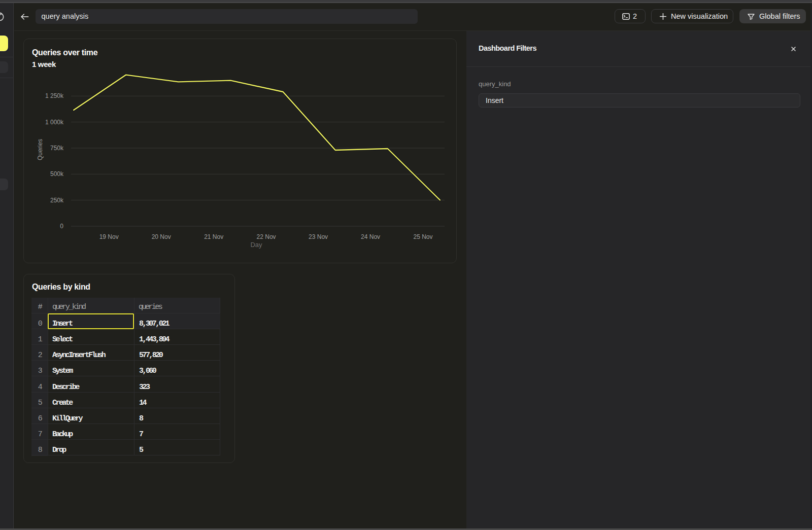 The image size is (812, 530). I want to click on svg-text: 24 Nov, so click(370, 237).